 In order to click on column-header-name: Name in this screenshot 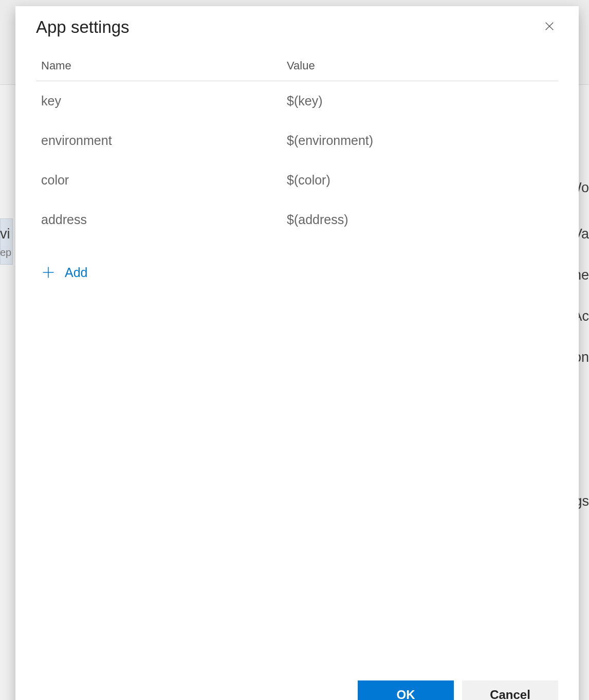, I will do `click(57, 66)`.